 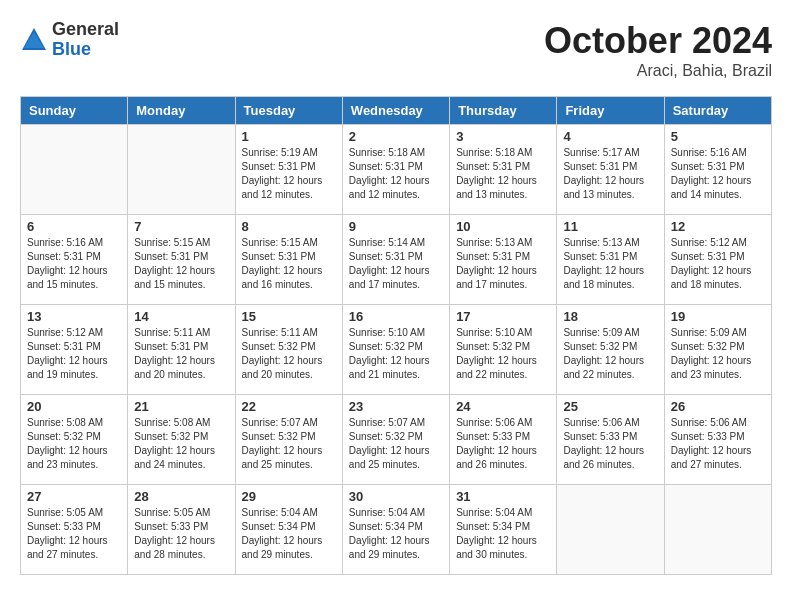 What do you see at coordinates (74, 406) in the screenshot?
I see `day-number: 20` at bounding box center [74, 406].